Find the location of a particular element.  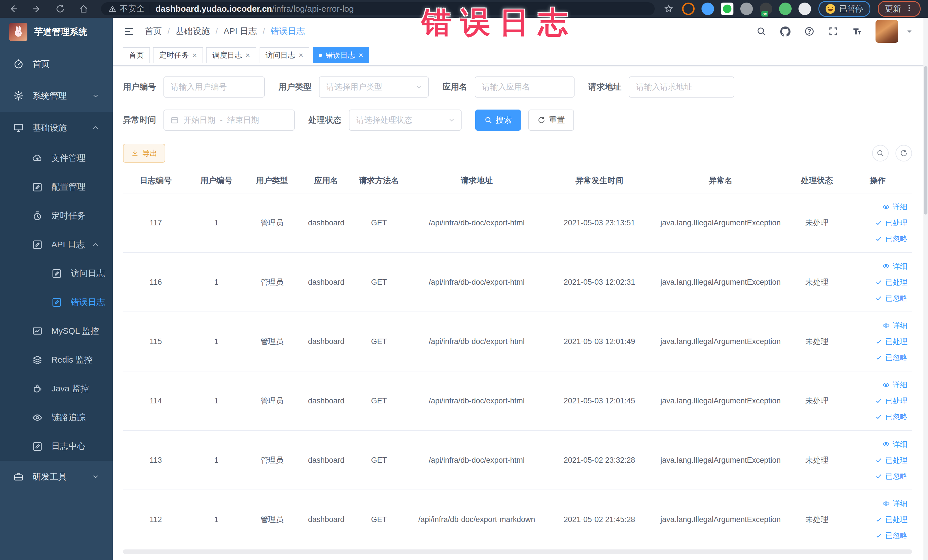

help-icon is located at coordinates (809, 31).